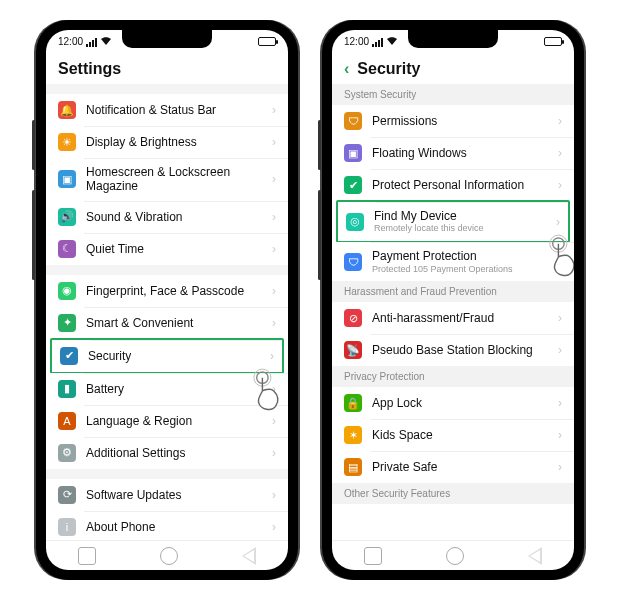 The height and width of the screenshot is (605, 641). What do you see at coordinates (453, 318) in the screenshot?
I see `row-anti-harassment: ⊘ Anti-harassment/Fraud ›` at bounding box center [453, 318].